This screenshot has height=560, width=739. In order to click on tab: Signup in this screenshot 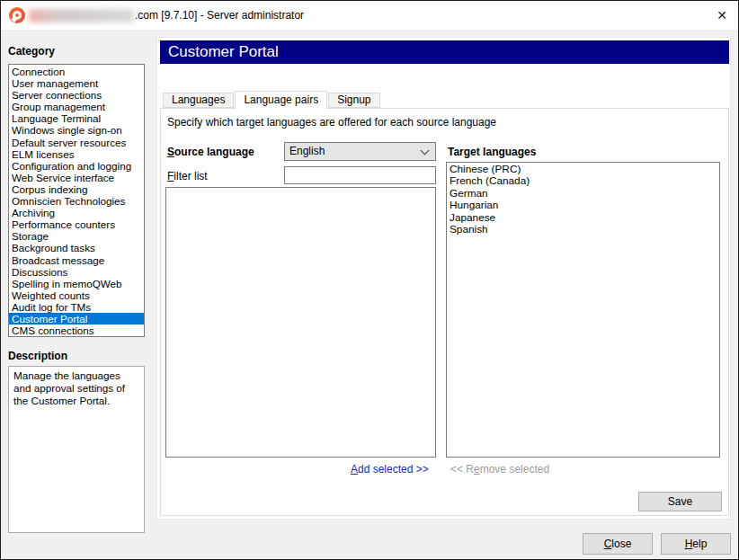, I will do `click(354, 101)`.